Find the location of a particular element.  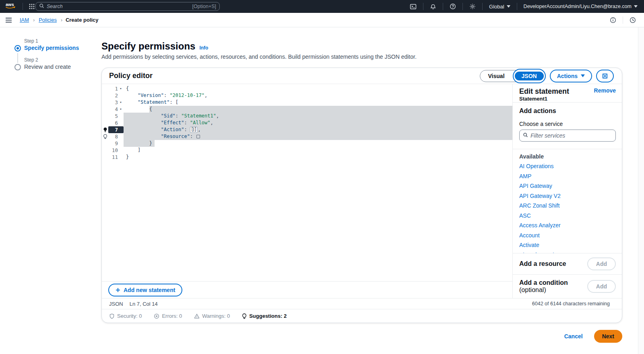

region-selector: Global is located at coordinates (500, 6).